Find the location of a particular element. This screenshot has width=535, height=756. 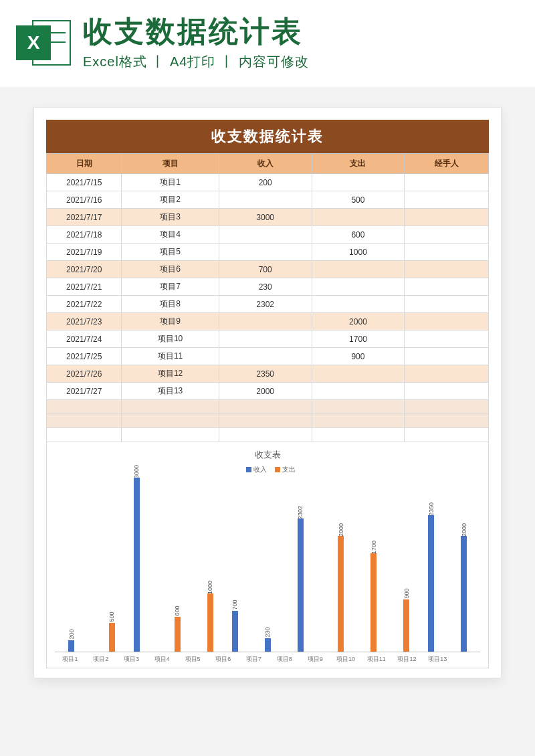

cell-item: 项目8 is located at coordinates (170, 304).